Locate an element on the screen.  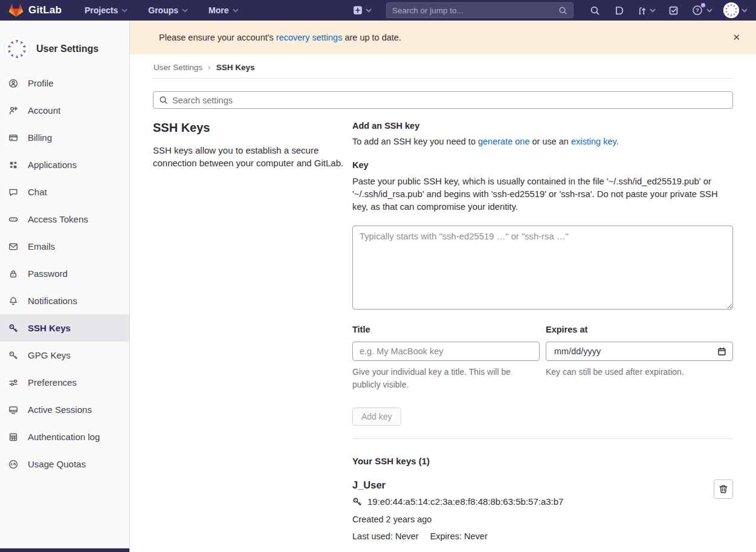
sidebar-item-label: Password is located at coordinates (48, 273).